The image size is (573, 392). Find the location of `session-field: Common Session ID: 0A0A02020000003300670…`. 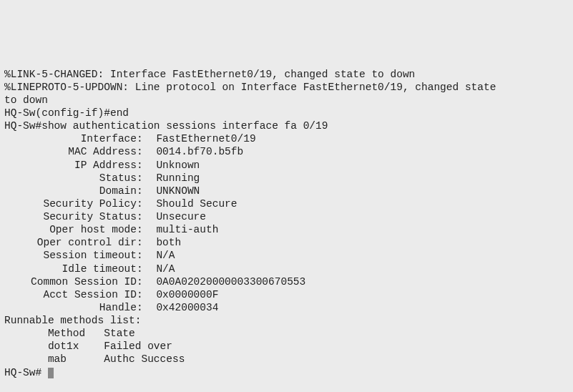

session-field: Common Session ID: 0A0A02020000003300670… is located at coordinates (286, 282).